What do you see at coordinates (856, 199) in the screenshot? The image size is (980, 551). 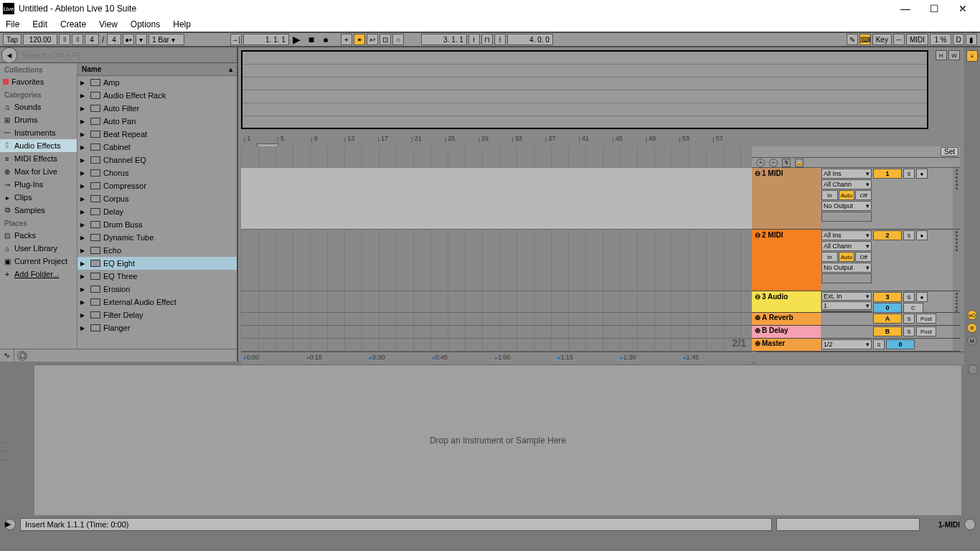 I see `track-header-1-midi: ⊖1 MIDIAll Ins▾All Chann▾InAutoOffNo Out…` at bounding box center [856, 199].